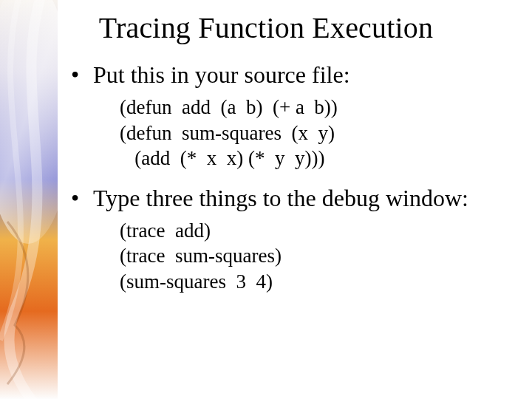  What do you see at coordinates (319, 108) in the screenshot?
I see `code-line: (defun add (a b) (+ a b))` at bounding box center [319, 108].